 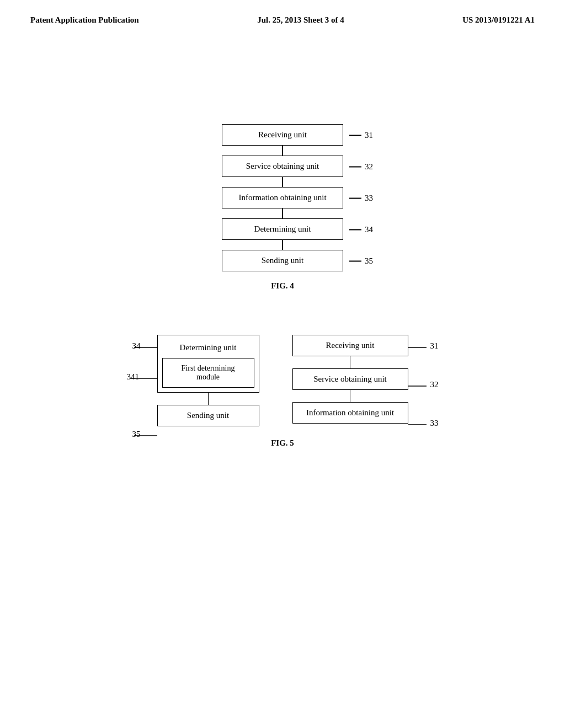 I want to click on fig4-number-32: 32, so click(x=369, y=167).